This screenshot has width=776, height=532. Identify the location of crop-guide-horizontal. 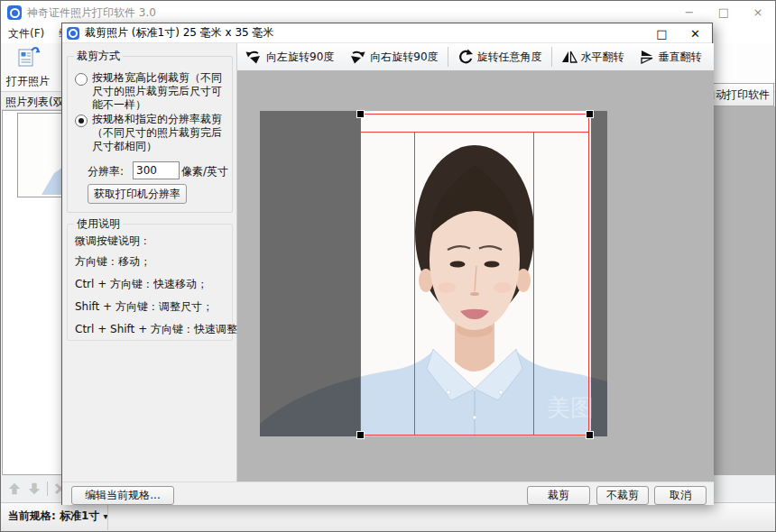
(475, 132).